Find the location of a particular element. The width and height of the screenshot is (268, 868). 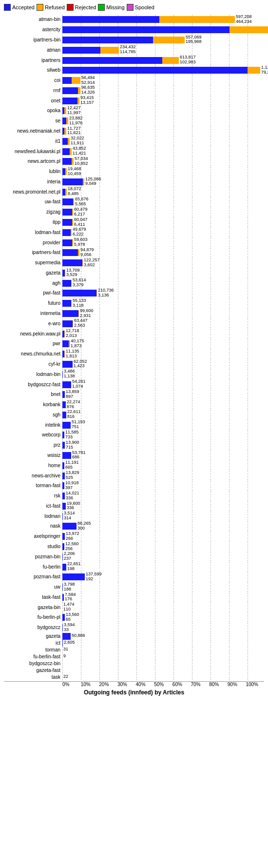

bar-section: 11,585733 is located at coordinates (163, 435).